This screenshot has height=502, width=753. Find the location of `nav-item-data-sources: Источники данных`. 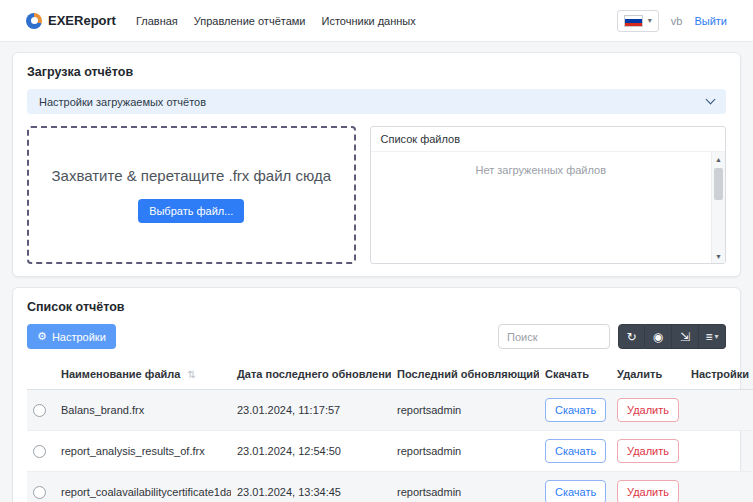

nav-item-data-sources: Источники данных is located at coordinates (369, 21).